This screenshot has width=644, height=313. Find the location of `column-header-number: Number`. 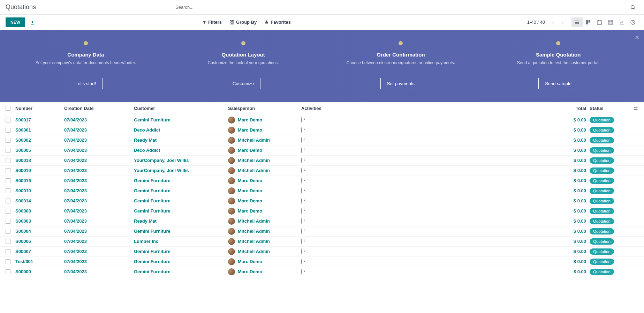

column-header-number: Number is located at coordinates (40, 108).